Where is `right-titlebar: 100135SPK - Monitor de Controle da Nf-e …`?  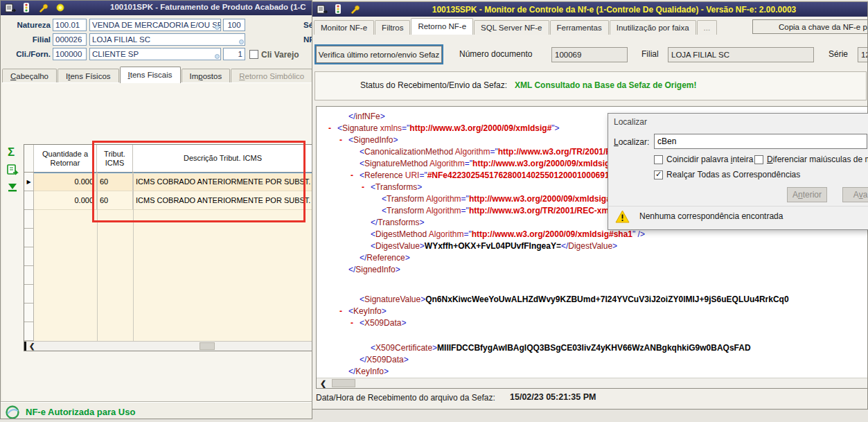 right-titlebar: 100135SPK - Monitor de Controle da Nf-e … is located at coordinates (590, 10).